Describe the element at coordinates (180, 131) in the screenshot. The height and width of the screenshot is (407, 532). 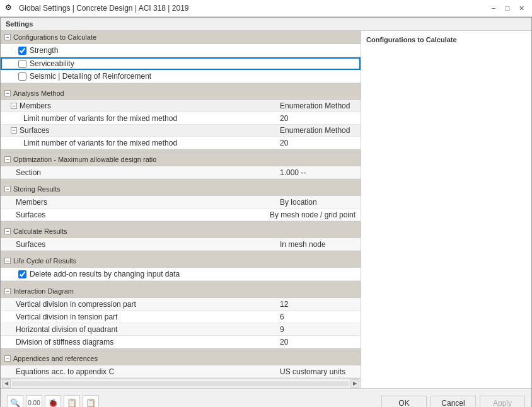
I see `subsection-surfaces-analysis: − Surfaces Enumeration Method` at that location.